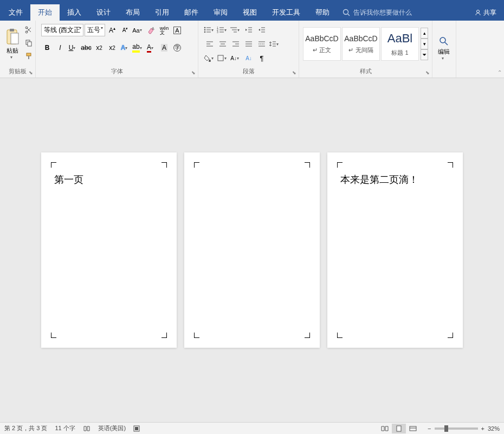 This screenshot has height=434, width=504. I want to click on align-right-button, so click(236, 44).